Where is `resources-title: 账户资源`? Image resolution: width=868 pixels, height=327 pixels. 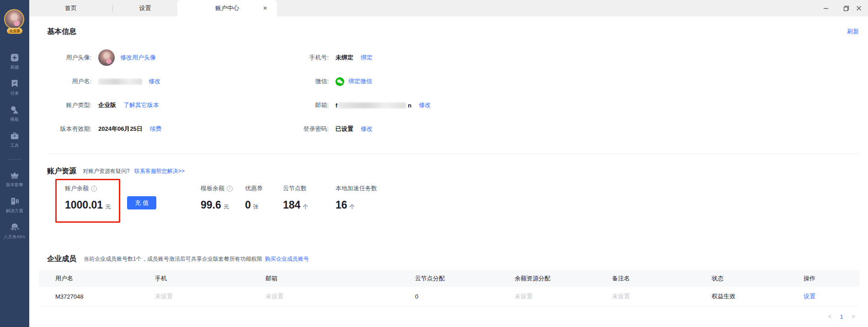 resources-title: 账户资源 is located at coordinates (62, 171).